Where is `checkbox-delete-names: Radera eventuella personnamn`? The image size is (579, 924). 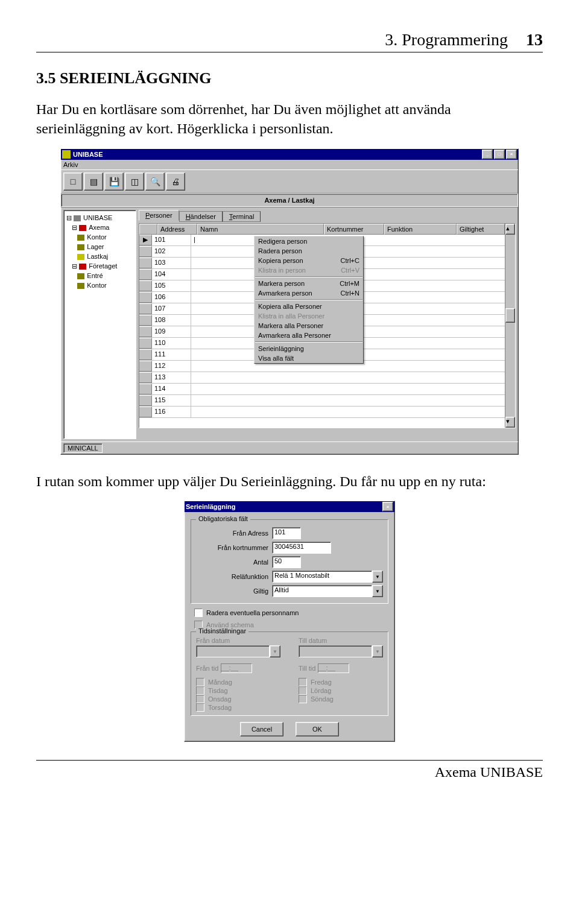
checkbox-delete-names: Radera eventuella personnamn is located at coordinates (291, 613).